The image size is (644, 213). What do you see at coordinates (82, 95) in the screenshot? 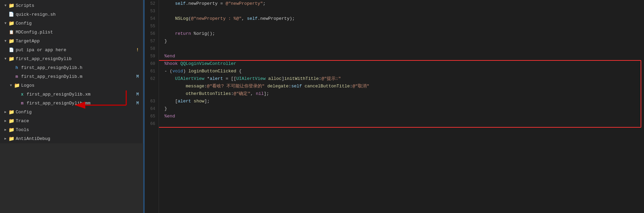
I see `sidebar-item-label: first_app_resignDylib.xm` at bounding box center [82, 95].